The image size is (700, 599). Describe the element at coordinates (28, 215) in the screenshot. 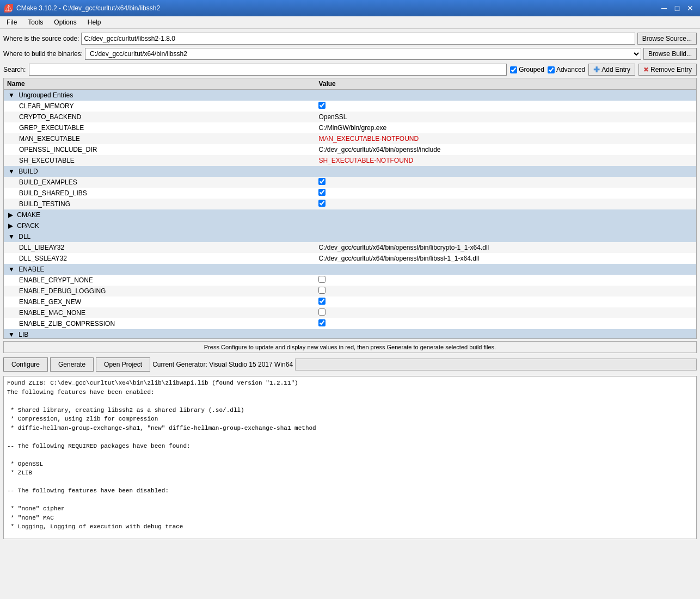

I see `group-label: CMAKE` at that location.